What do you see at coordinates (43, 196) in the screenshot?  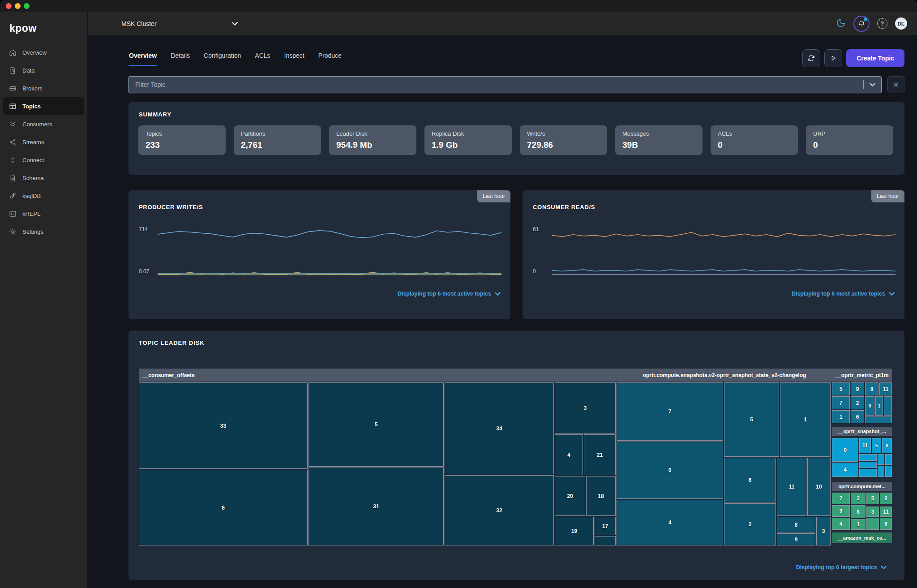 I see `sidebar-item-ksqldb: ksqlDB` at bounding box center [43, 196].